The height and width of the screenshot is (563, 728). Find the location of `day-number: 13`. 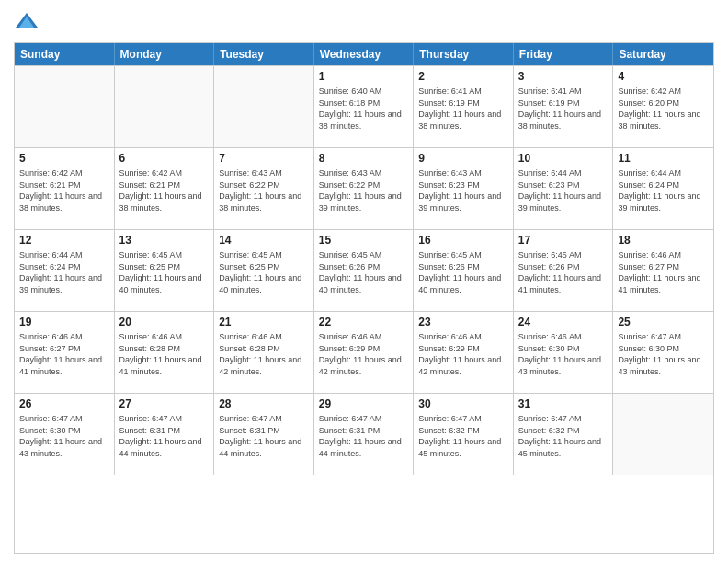

day-number: 13 is located at coordinates (165, 240).